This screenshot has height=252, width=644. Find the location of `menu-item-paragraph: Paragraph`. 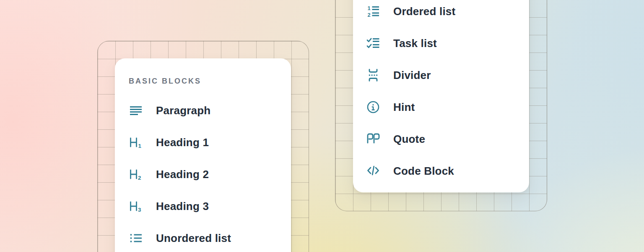

menu-item-paragraph: Paragraph is located at coordinates (210, 110).